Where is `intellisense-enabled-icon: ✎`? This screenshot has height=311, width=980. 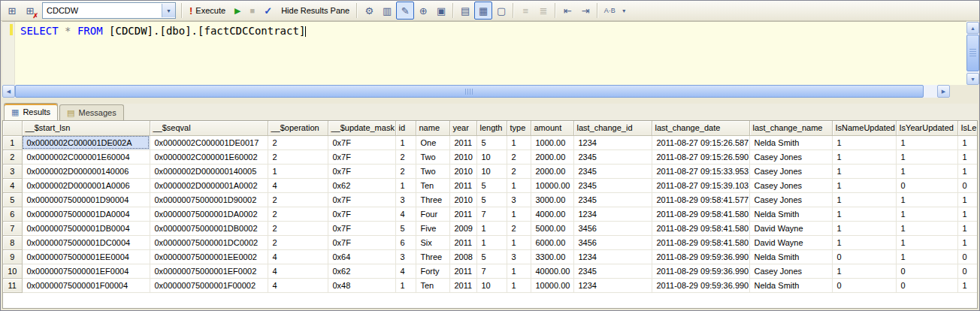
intellisense-enabled-icon: ✎ is located at coordinates (405, 11).